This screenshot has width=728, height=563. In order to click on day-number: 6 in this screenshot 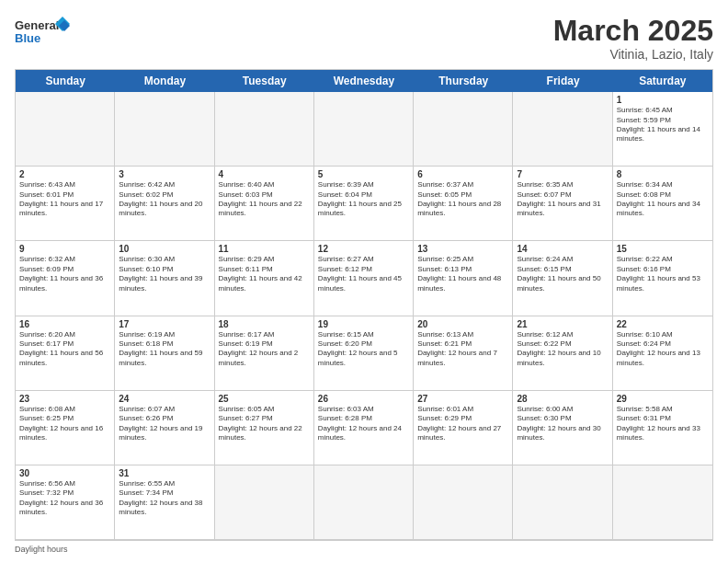, I will do `click(463, 175)`.